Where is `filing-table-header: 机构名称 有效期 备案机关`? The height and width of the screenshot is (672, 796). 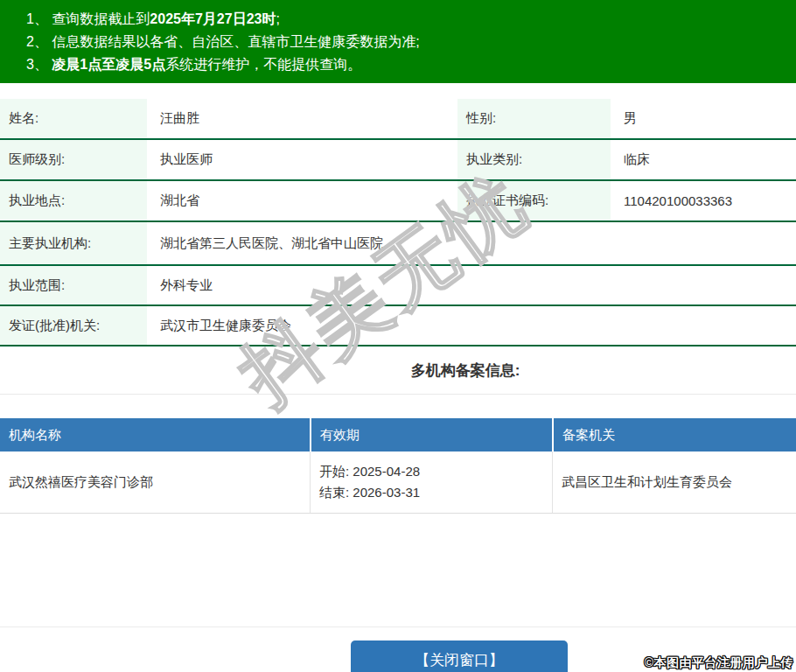
filing-table-header: 机构名称 有效期 备案机关 is located at coordinates (398, 435).